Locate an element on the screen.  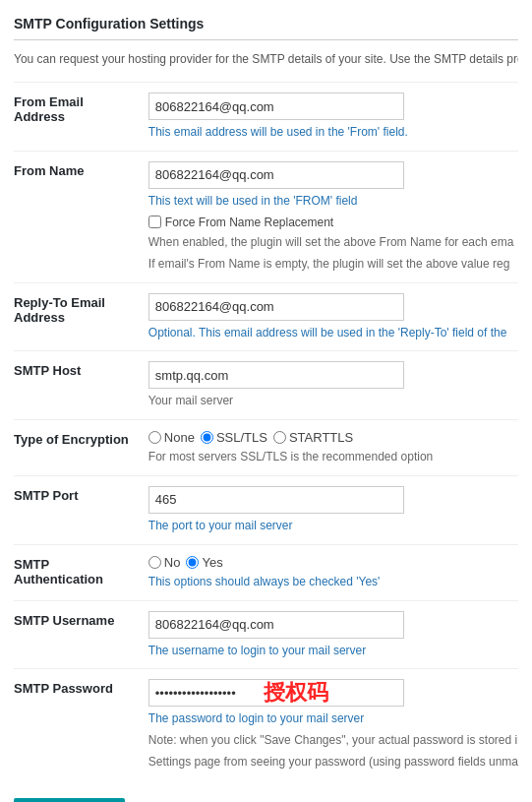
smtp-password-hint: The password to login to your mail serve… is located at coordinates (333, 718).